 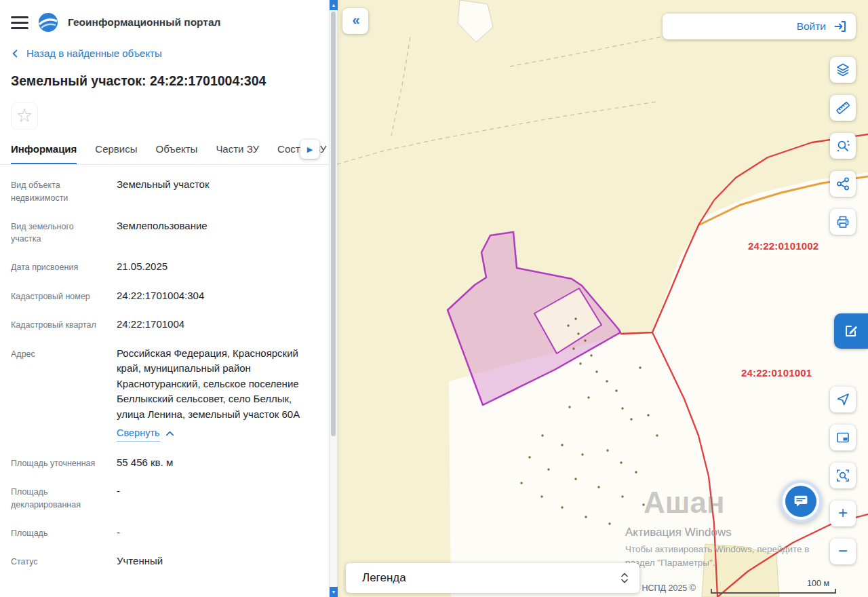 What do you see at coordinates (776, 373) in the screenshot?
I see `cadastral-quarter-label: 24:22:0101001` at bounding box center [776, 373].